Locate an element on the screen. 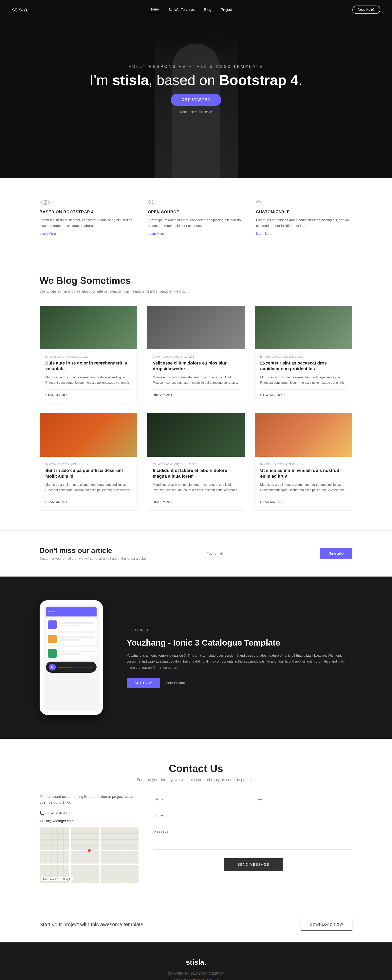 Image resolution: width=392 pixels, height=980 pixels. get-started-button: GET STARTED is located at coordinates (196, 100).